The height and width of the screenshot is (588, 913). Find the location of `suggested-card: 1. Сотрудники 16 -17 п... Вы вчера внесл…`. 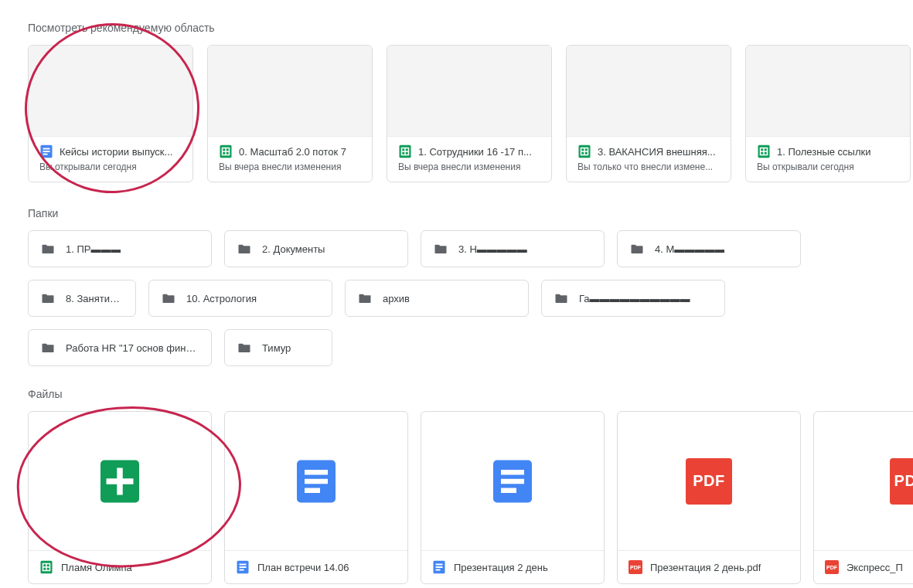

suggested-card: 1. Сотрудники 16 -17 п... Вы вчера внесл… is located at coordinates (469, 114).